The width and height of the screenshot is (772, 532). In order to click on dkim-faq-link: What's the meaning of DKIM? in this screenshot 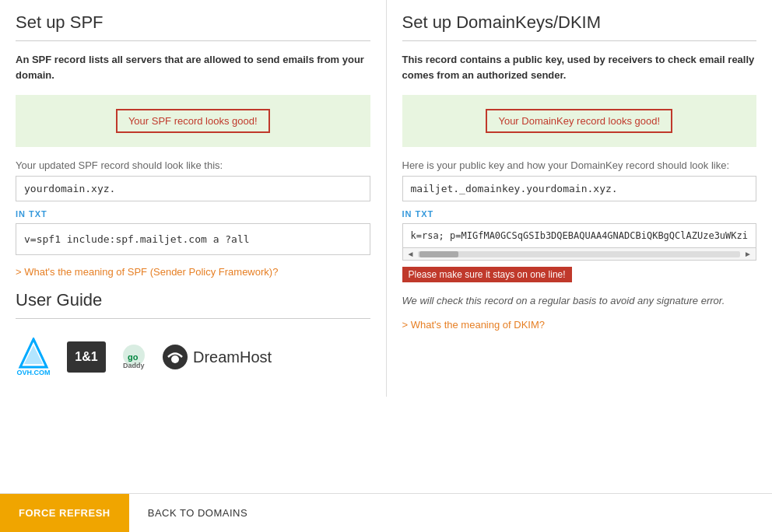, I will do `click(580, 325)`.